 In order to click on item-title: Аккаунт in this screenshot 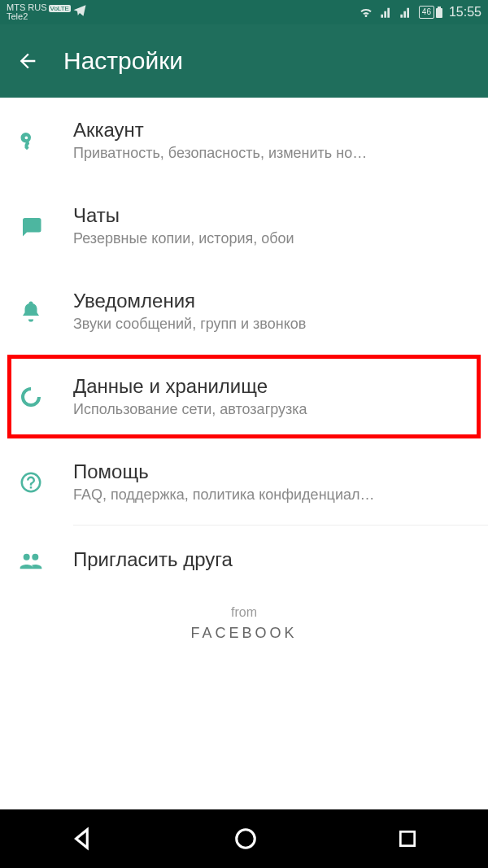, I will do `click(272, 130)`.